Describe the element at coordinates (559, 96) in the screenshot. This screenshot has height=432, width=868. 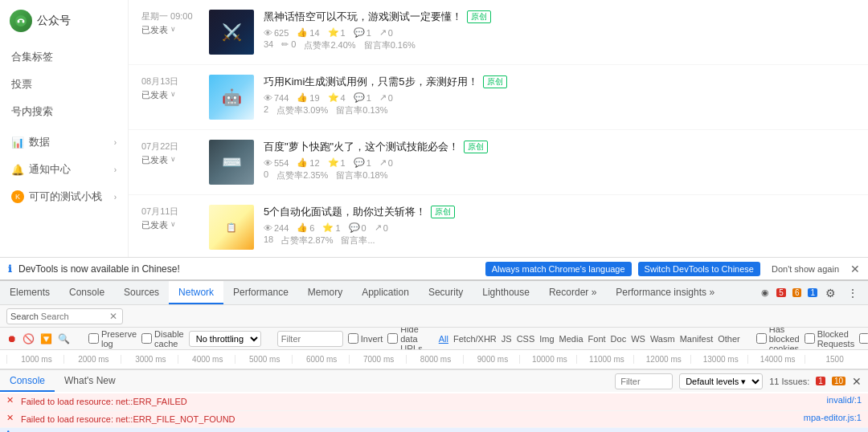
I see `article-info-2: 巧用Kimi生成测试用例，只需5步，亲测好用！ 原创 👁 744 👍 19 ⭐ …` at that location.